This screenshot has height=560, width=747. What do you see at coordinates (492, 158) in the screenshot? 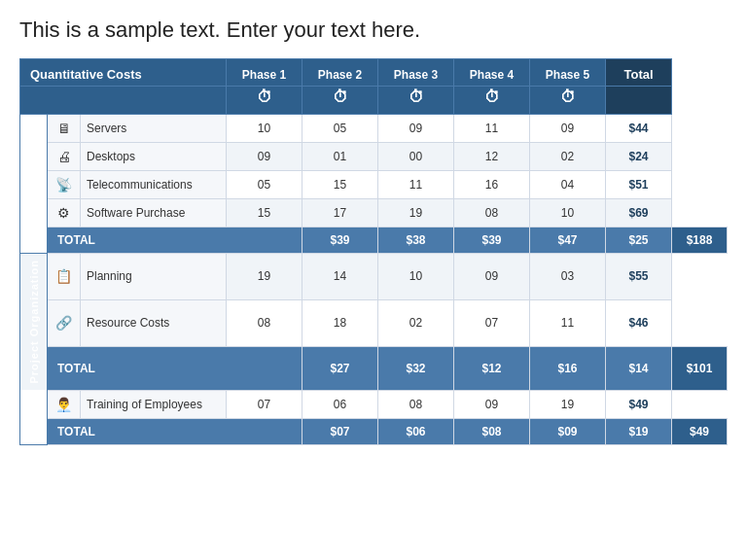
I see `row-value-phase4: 12` at bounding box center [492, 158].